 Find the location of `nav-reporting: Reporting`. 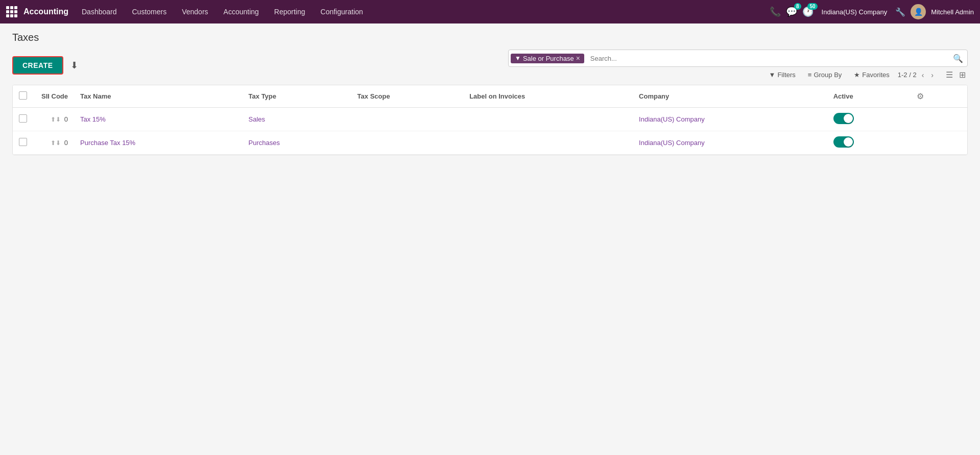

nav-reporting: Reporting is located at coordinates (290, 12).